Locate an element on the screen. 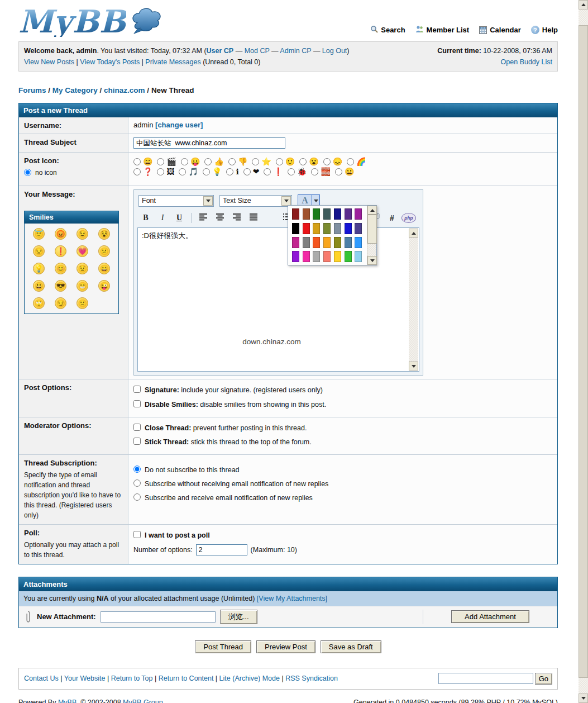 This screenshot has width=588, height=703. page-scrollbar is located at coordinates (583, 352).